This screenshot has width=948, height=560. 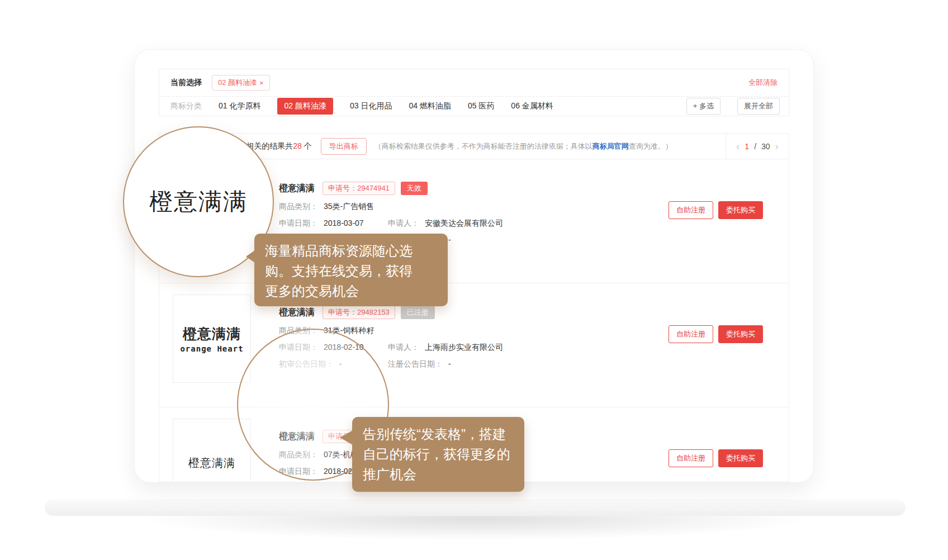 What do you see at coordinates (766, 146) in the screenshot?
I see `total-pages: 30` at bounding box center [766, 146].